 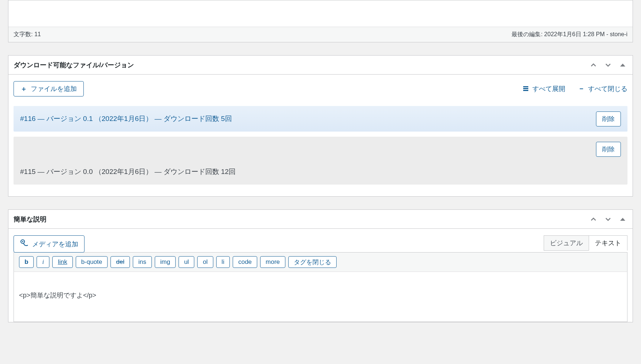 What do you see at coordinates (320, 34) in the screenshot?
I see `editor-status-bar: 文字数: 11 最後の編集: 2022年1月6日 1:28 PM - stone…` at bounding box center [320, 34].